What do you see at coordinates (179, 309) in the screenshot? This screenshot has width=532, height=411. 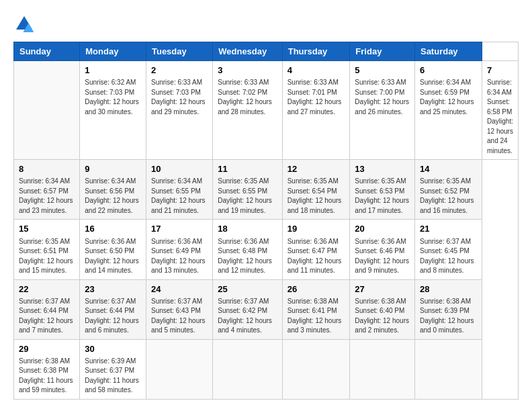 I see `calendar-cell: 24Sunrise: 6:37 AM Sunset: 6:43 PM Dayli…` at bounding box center [179, 309].